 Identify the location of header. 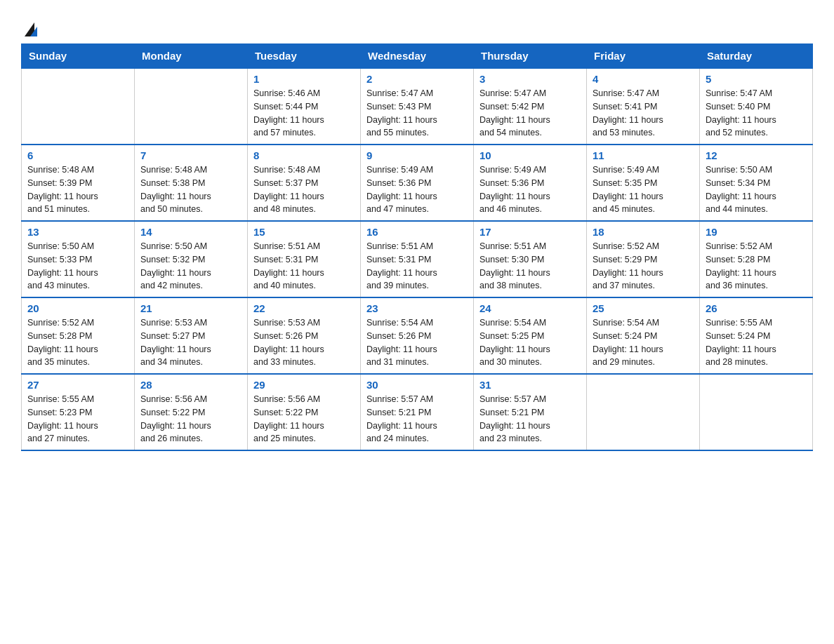
(417, 25).